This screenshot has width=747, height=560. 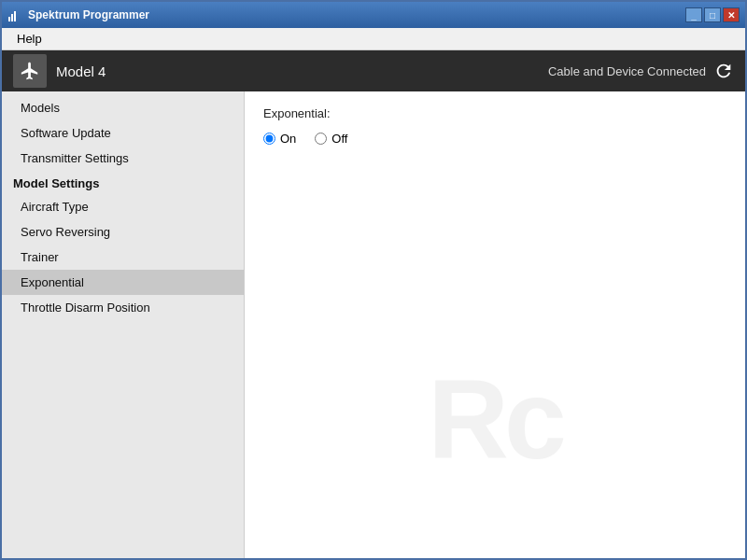 What do you see at coordinates (123, 108) in the screenshot?
I see `sidebar-item-models: Models` at bounding box center [123, 108].